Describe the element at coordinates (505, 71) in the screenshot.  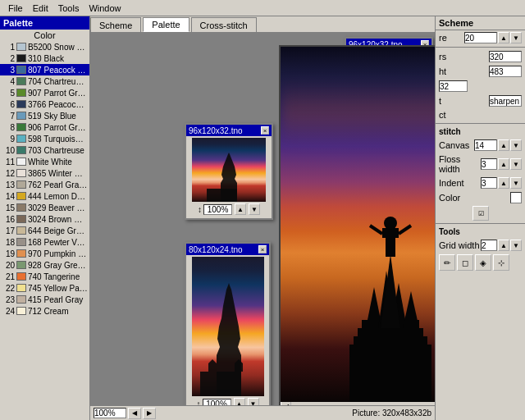
I see `height-input` at that location.